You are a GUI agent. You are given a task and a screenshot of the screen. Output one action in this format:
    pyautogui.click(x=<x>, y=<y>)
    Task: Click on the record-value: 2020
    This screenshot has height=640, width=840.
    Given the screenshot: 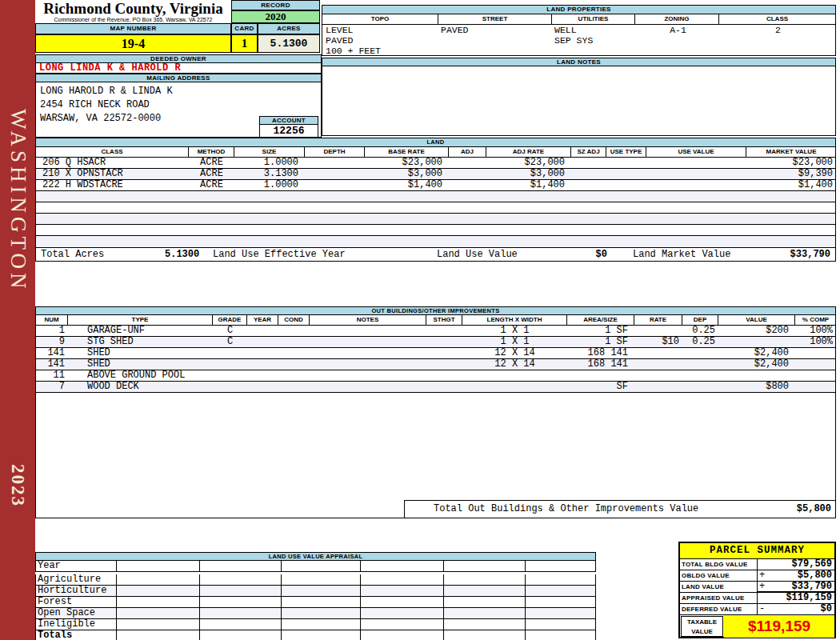 What is the action you would take?
    pyautogui.click(x=275, y=17)
    